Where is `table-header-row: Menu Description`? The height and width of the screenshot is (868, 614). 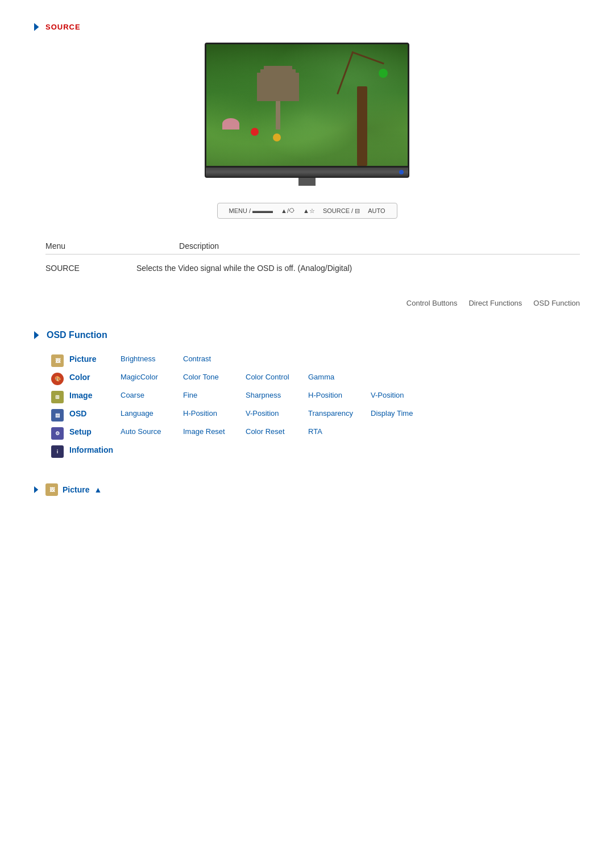
table-header-row: Menu Description is located at coordinates (313, 248).